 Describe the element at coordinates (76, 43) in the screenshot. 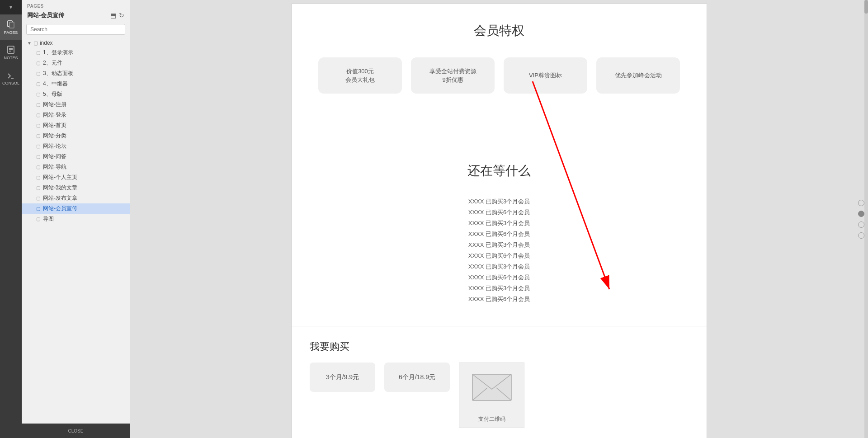

I see `tree-folder-index: ▼ ▢ index` at that location.